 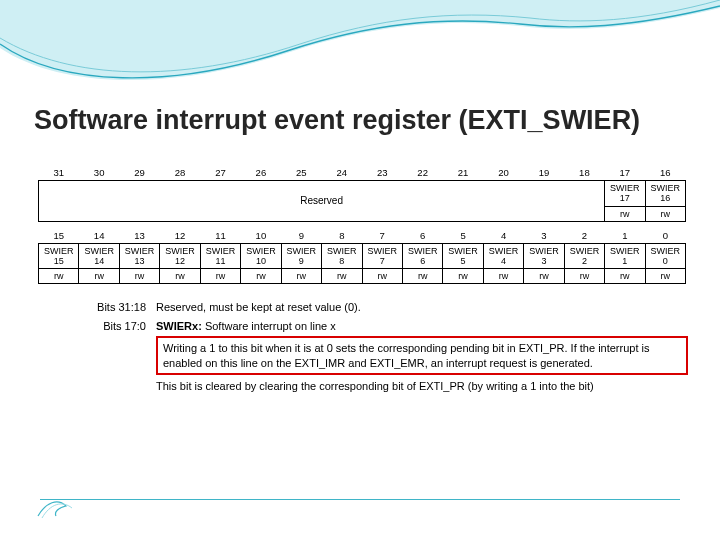 What do you see at coordinates (179, 326) in the screenshot?
I see `desc-swier-bold: SWIERx:` at bounding box center [179, 326].